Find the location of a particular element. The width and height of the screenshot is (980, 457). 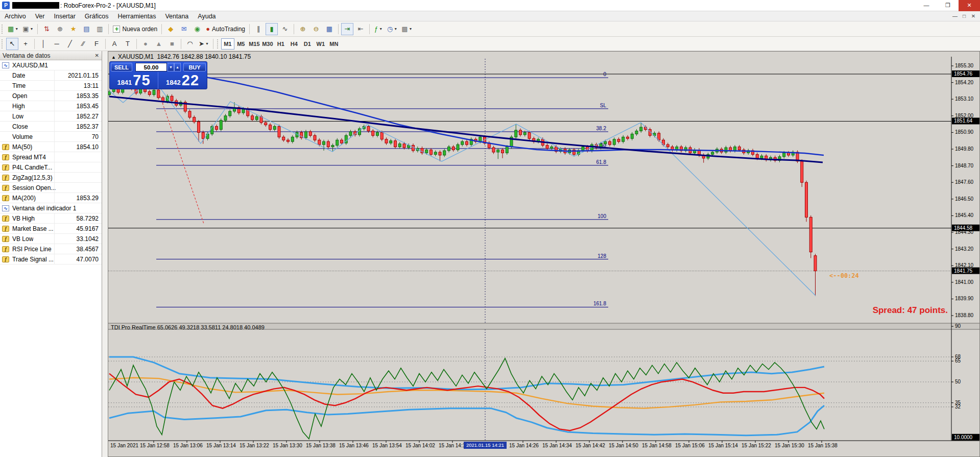

cursor-button: ↖ is located at coordinates (12, 44).